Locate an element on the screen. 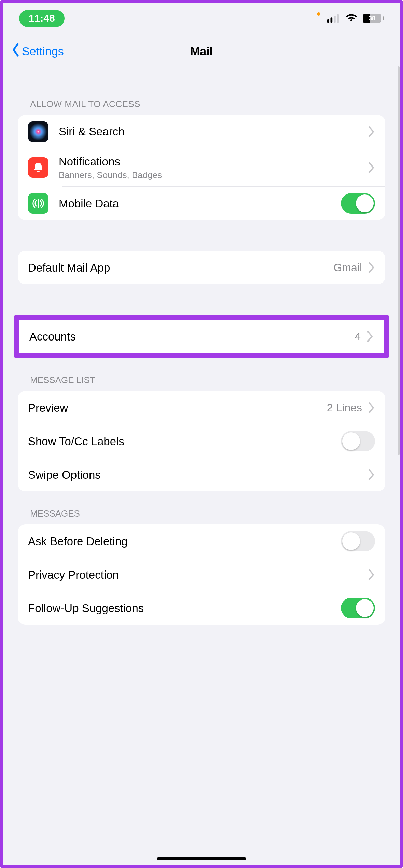 This screenshot has height=868, width=403. row-label: Accounts is located at coordinates (192, 336).